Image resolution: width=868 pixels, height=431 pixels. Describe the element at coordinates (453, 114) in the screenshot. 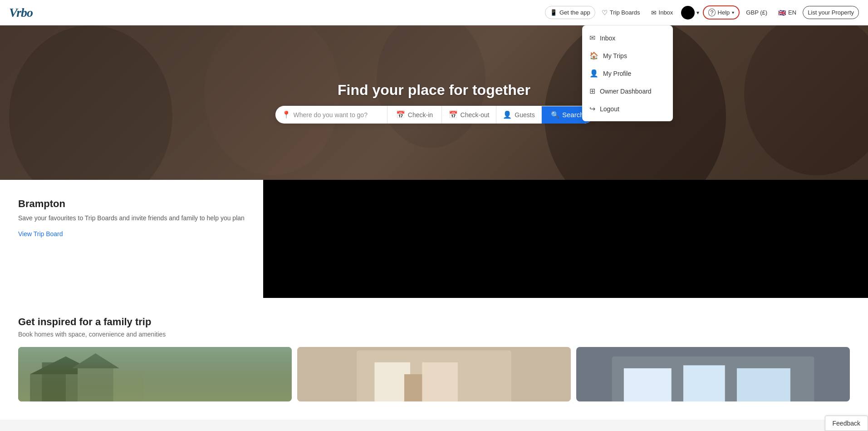

I see `checkout-calendar-icon: 📅` at that location.